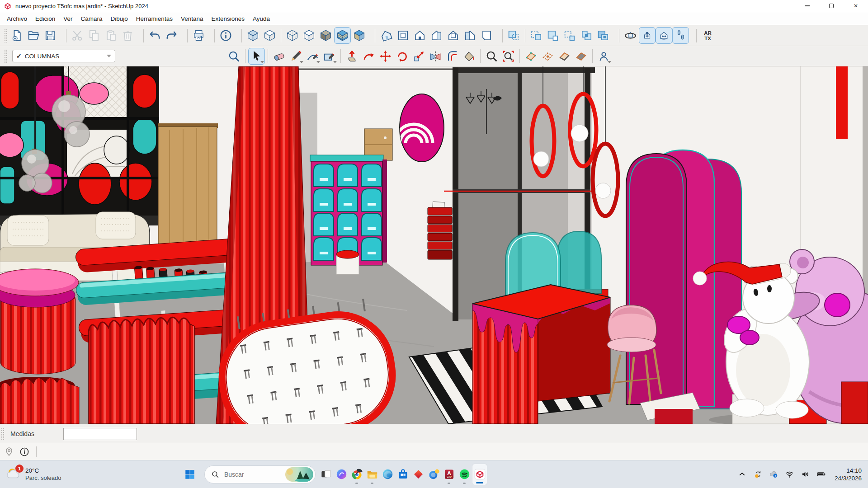 This screenshot has width=868, height=488. Describe the element at coordinates (420, 35) in the screenshot. I see `view-front-button` at that location.